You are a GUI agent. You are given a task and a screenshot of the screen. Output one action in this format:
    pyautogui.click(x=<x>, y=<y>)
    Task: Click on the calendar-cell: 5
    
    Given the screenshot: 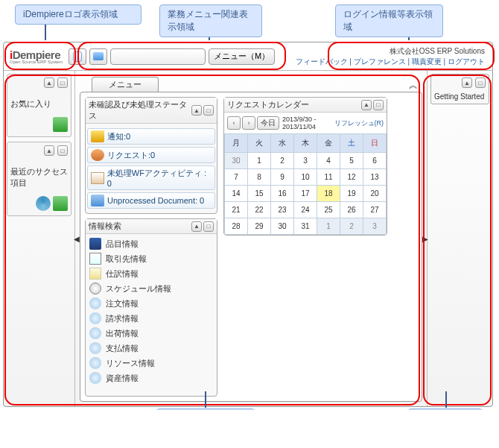 What is the action you would take?
    pyautogui.click(x=352, y=161)
    